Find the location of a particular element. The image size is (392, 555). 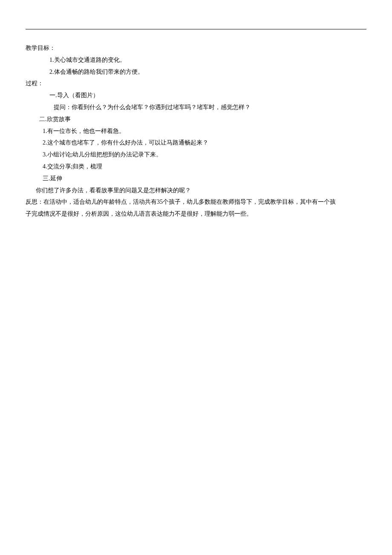

objective-item: 1.关心城市交通道路的变化。 is located at coordinates (196, 60).